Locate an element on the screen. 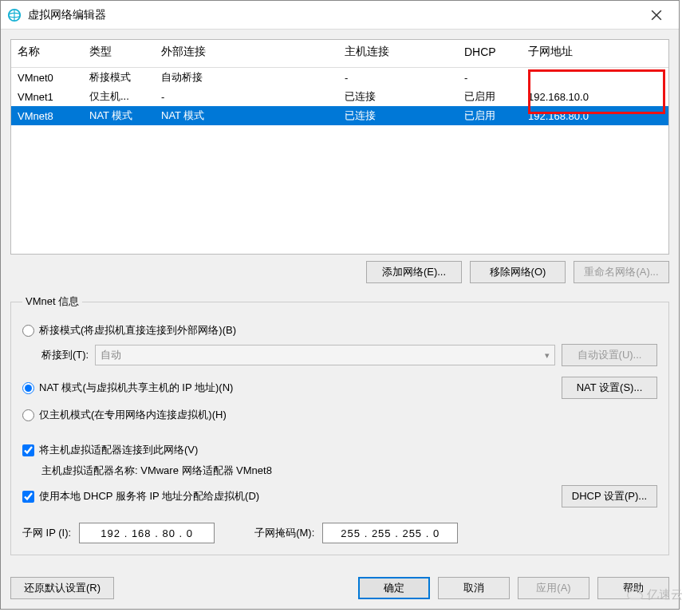 The image size is (686, 616). bridge-to-select: 自动 ▾ is located at coordinates (325, 355).